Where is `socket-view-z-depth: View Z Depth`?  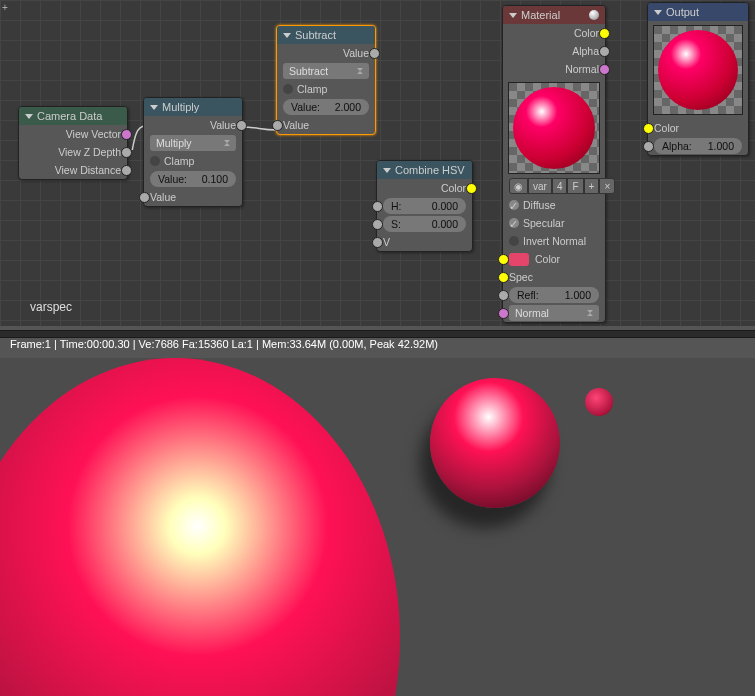
socket-view-z-depth: View Z Depth is located at coordinates (73, 152).